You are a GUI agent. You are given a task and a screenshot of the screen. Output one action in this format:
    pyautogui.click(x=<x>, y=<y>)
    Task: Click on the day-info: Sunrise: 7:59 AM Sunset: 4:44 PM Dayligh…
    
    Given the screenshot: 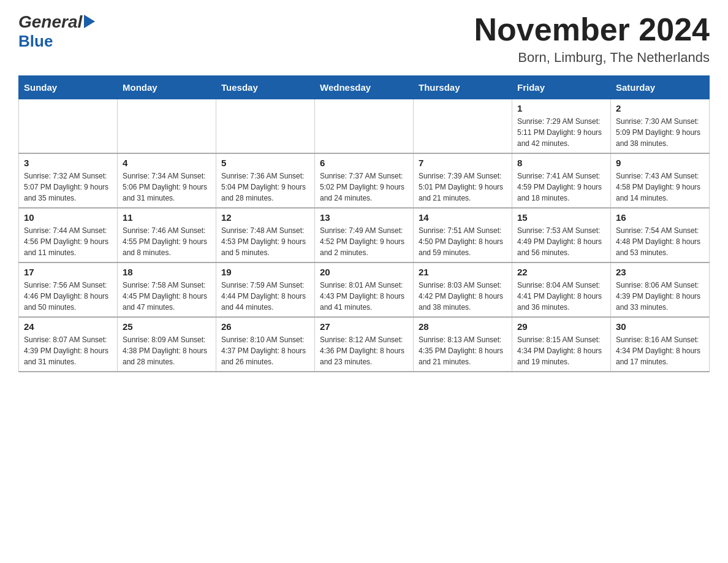 What is the action you would take?
    pyautogui.click(x=265, y=296)
    